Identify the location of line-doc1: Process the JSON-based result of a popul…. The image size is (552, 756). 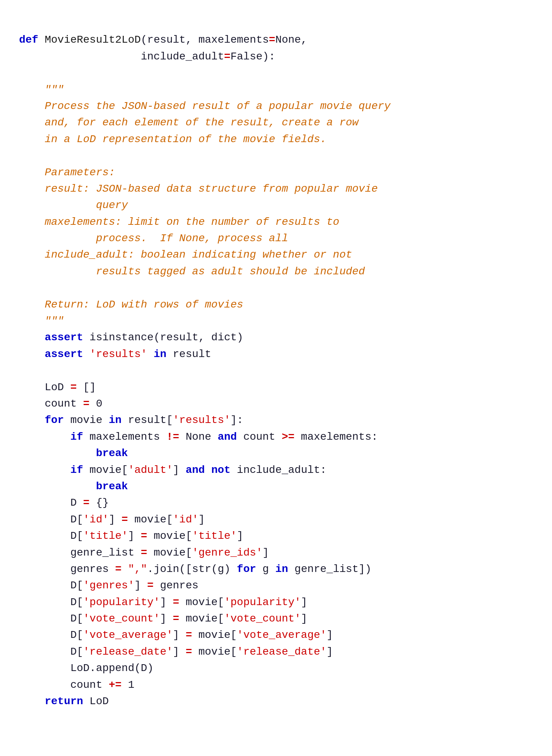
(205, 106).